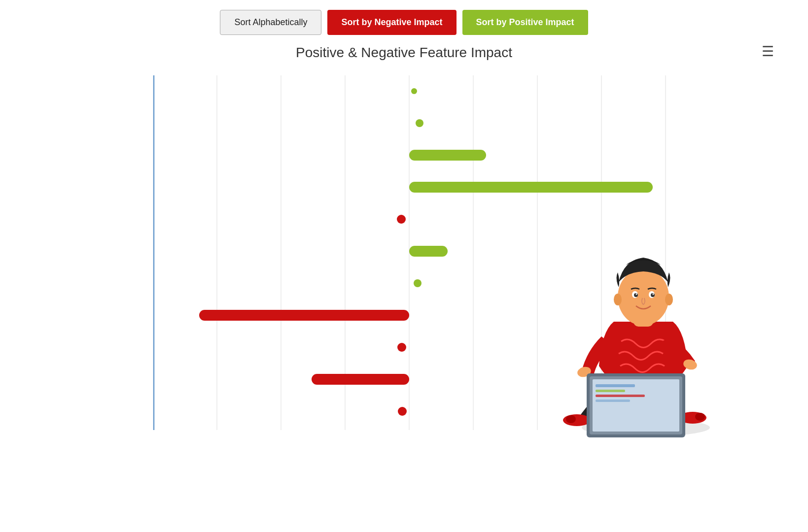 The height and width of the screenshot is (532, 808). Describe the element at coordinates (651, 336) in the screenshot. I see `illustration` at that location.